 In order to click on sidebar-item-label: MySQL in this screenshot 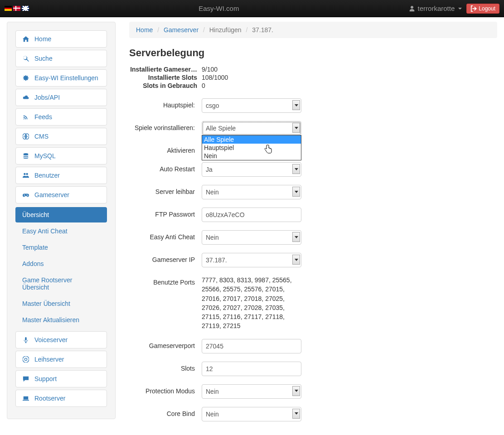, I will do `click(45, 156)`.